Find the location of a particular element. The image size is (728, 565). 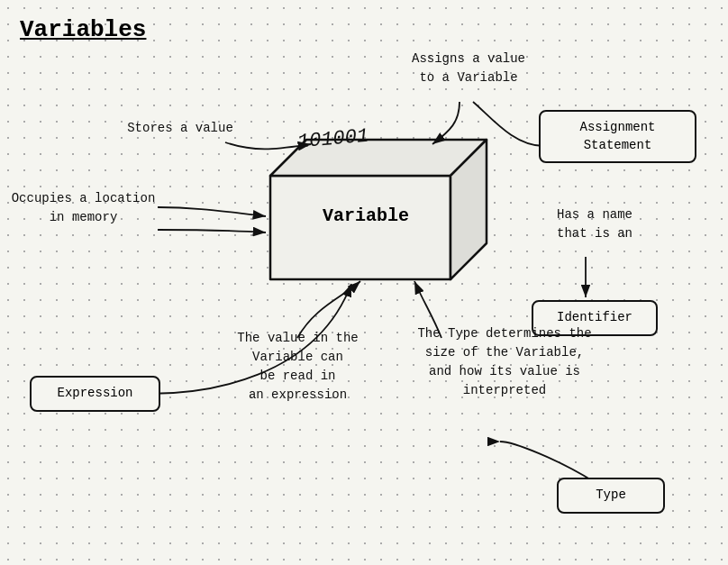

annotation-occupies: Occupies a locationin memory is located at coordinates (83, 208).